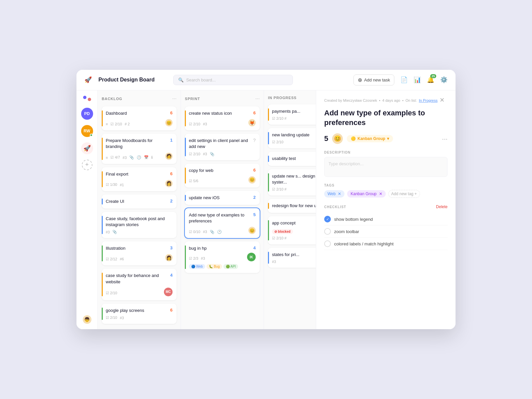 Image resolution: width=532 pixels, height=399 pixels. Describe the element at coordinates (139, 210) in the screenshot. I see `column-backlog: BACKLOG ··· Dashboard 6 ≡ ☑ 2/10 # 2` at that location.